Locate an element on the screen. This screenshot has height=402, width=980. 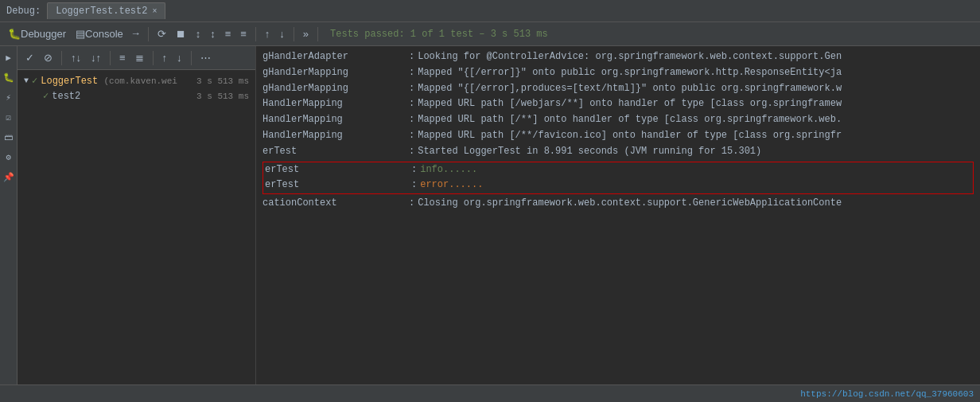
test-package: (com.kaven.wei is located at coordinates (140, 81).